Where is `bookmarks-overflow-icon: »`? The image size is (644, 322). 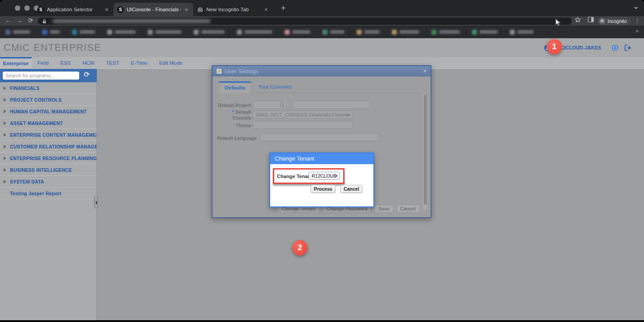 bookmarks-overflow-icon: » is located at coordinates (637, 31).